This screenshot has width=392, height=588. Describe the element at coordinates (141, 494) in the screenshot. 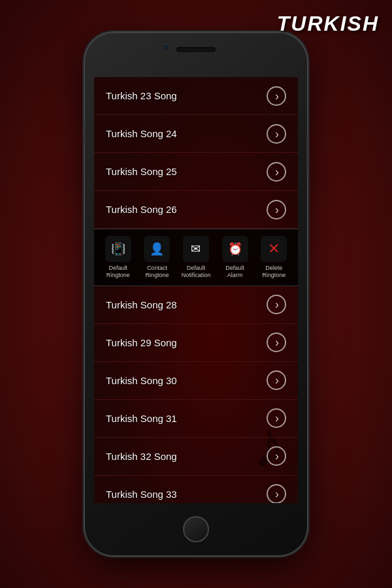

I see `song-name: Turkish Song 33` at that location.